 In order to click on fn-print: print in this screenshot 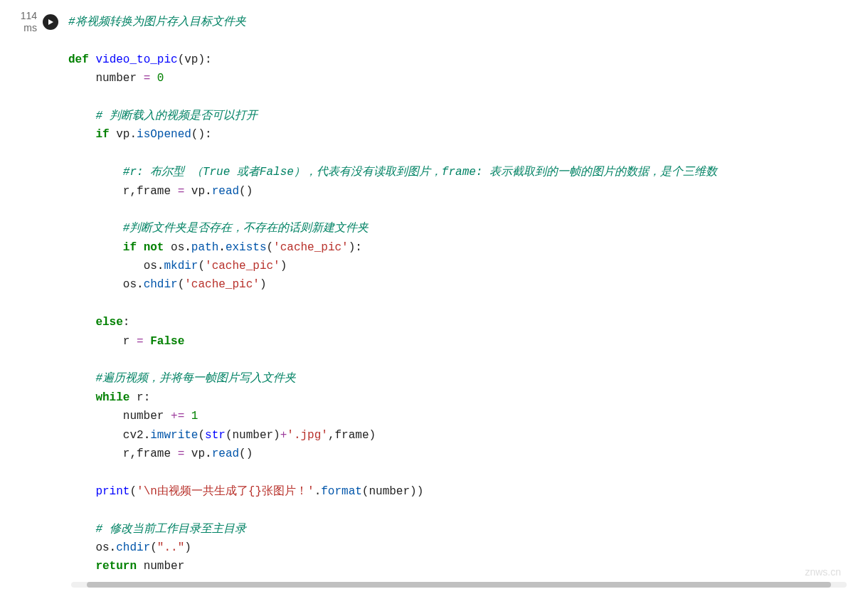, I will do `click(112, 492)`.